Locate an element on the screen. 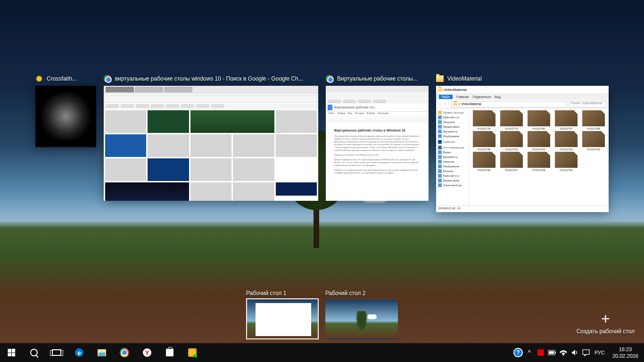  start-button is located at coordinates (11, 353).